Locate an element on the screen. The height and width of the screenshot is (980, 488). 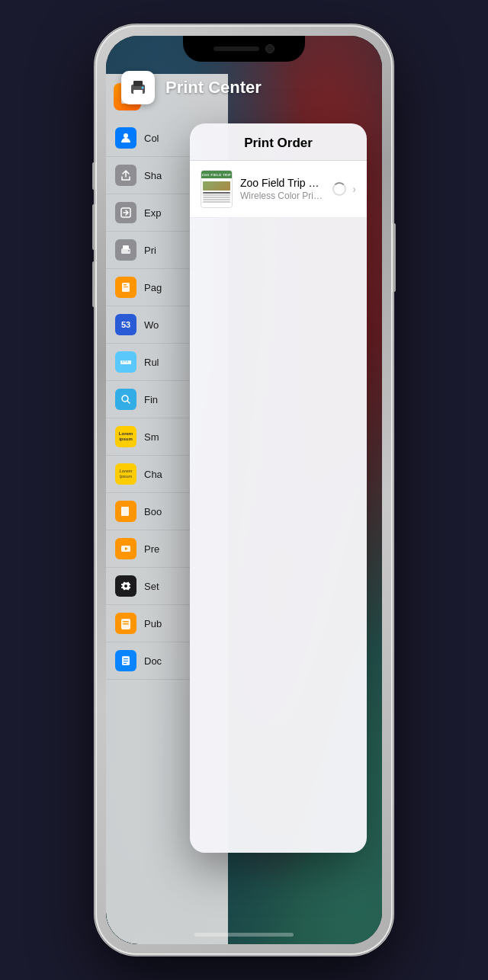
job-subtitle: Wireless Color Printer – is located at coordinates (282, 196).